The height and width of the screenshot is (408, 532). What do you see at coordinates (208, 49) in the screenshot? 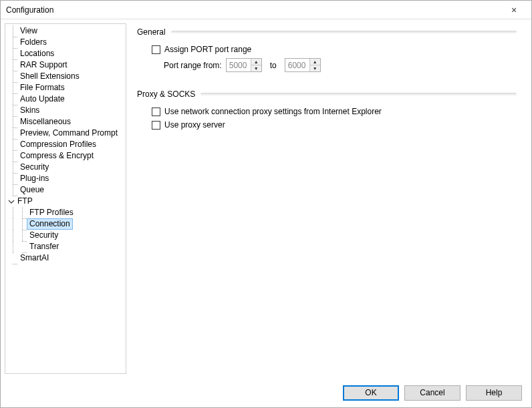
I see `assign-port-label: Assign PORT port range` at bounding box center [208, 49].